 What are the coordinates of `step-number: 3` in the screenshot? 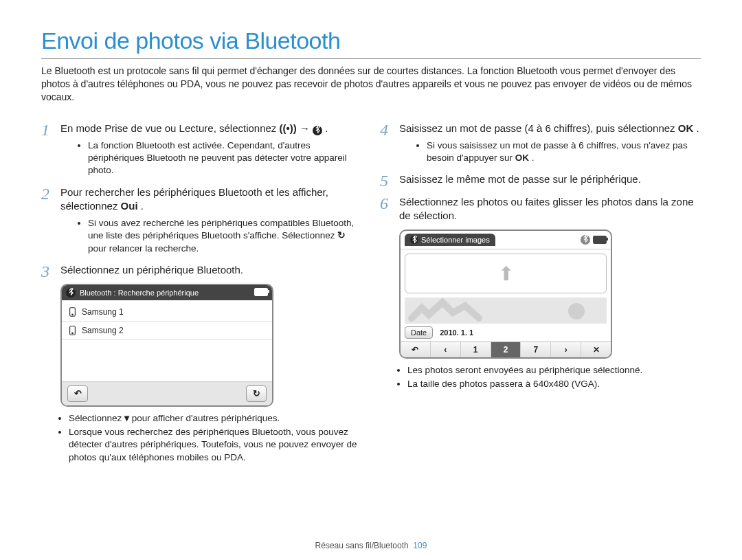 It's located at (45, 271).